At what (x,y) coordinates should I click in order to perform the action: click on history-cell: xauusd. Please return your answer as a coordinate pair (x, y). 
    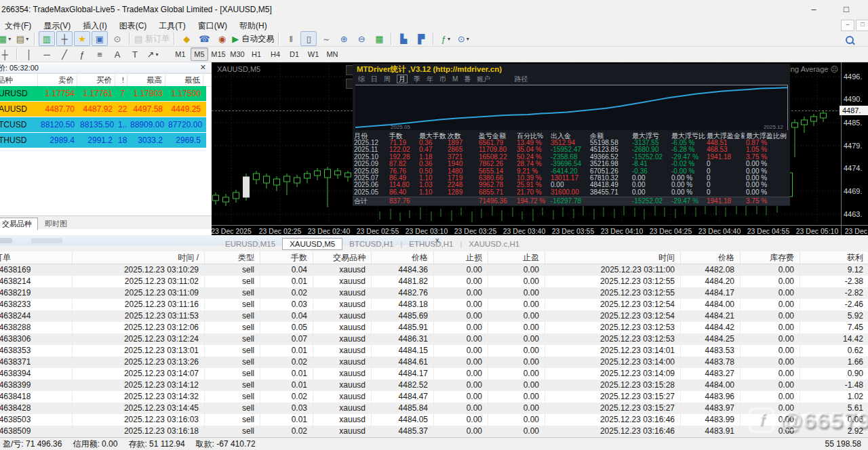
    Looking at the image, I should click on (342, 397).